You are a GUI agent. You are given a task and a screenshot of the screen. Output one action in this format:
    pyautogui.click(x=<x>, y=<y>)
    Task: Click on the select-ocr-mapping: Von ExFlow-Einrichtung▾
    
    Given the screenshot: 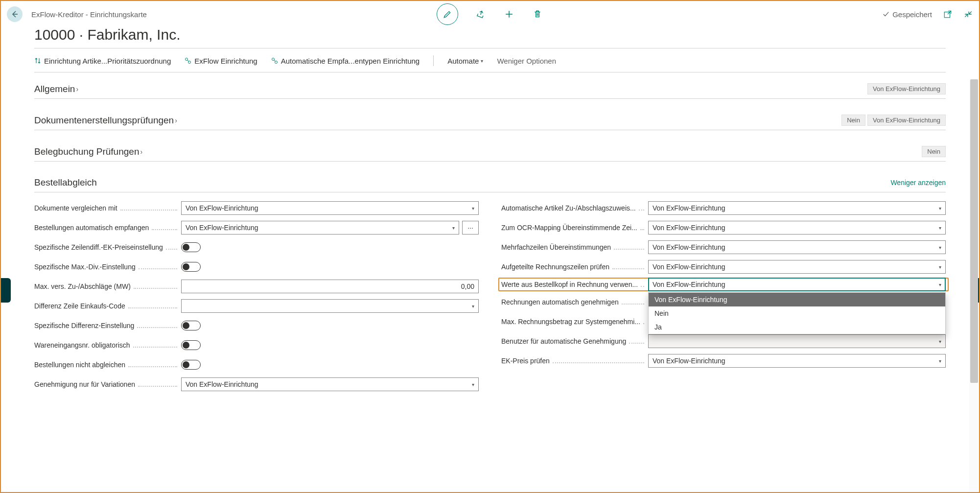 What is the action you would take?
    pyautogui.click(x=797, y=228)
    